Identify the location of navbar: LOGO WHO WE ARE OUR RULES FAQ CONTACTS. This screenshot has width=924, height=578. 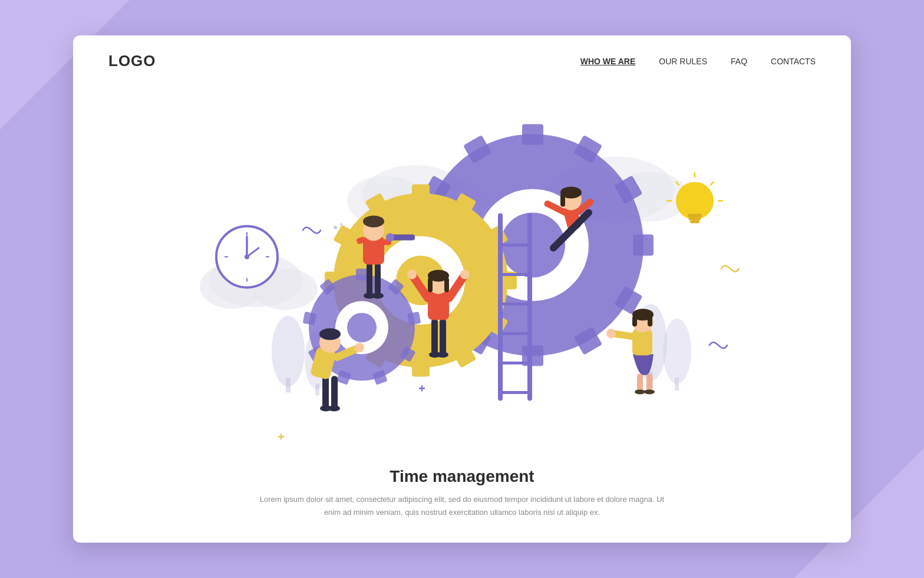
(462, 59).